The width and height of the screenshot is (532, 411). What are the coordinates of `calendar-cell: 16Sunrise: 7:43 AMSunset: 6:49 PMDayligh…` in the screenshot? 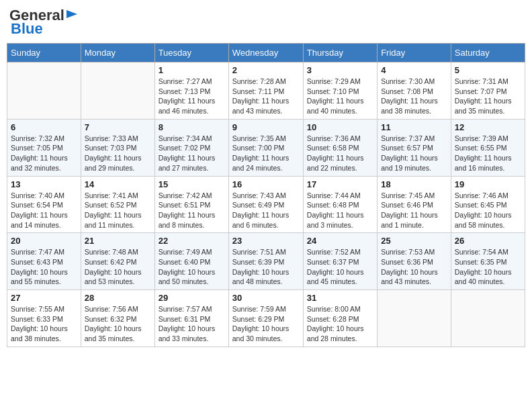 It's located at (266, 204).